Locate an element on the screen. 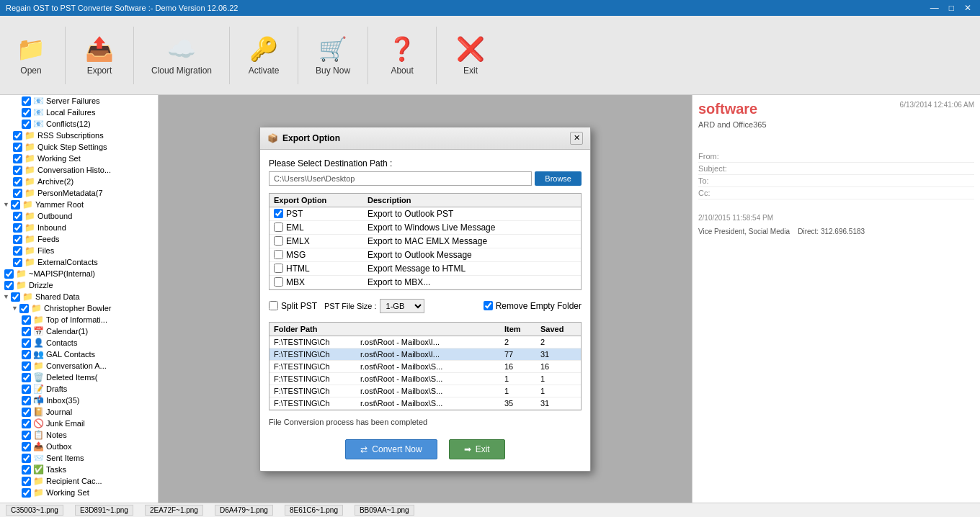 The image size is (980, 517). status-thumbnail: C35003~1.png is located at coordinates (35, 510).